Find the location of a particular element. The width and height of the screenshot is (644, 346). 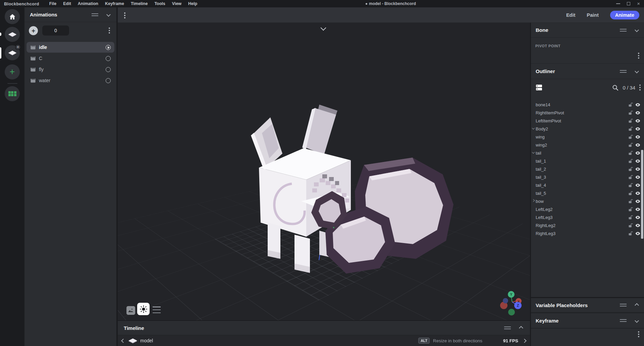

plugins-grid-button is located at coordinates (12, 94).